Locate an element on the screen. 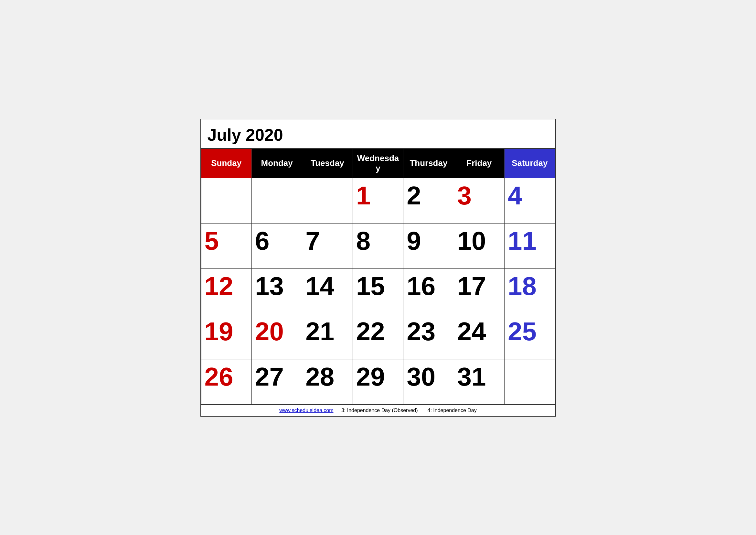 This screenshot has height=535, width=756. calendar-cell: 3 is located at coordinates (479, 200).